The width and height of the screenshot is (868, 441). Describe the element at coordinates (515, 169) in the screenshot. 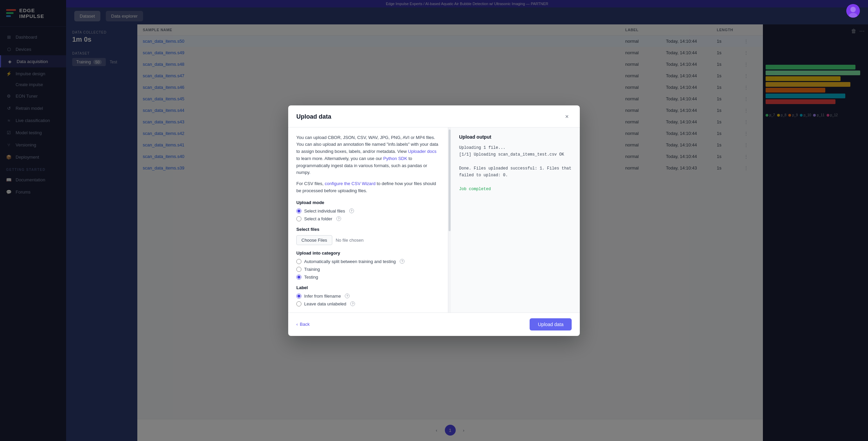

I see `output-log: Uploading 1 file... [1/1] Uploading scan…` at that location.